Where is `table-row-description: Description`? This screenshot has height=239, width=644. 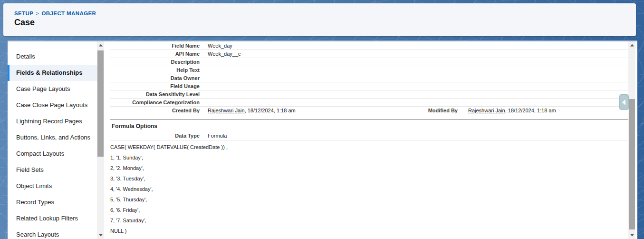 table-row-description: Description is located at coordinates (369, 62).